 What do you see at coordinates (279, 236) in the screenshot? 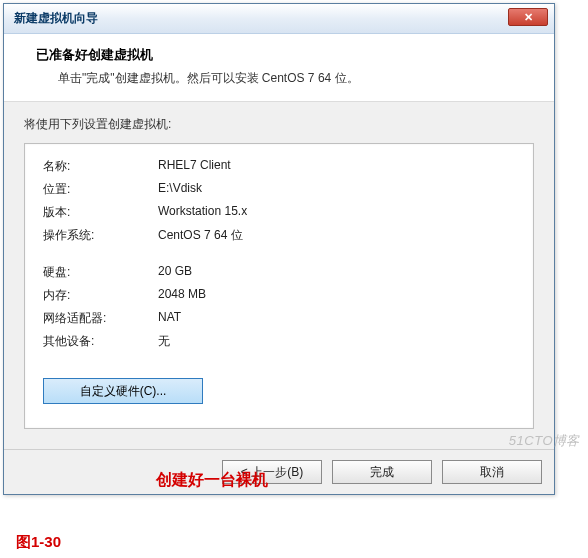
I see `setting-row: 操作系统:CentOS 7 64 位` at bounding box center [279, 236].